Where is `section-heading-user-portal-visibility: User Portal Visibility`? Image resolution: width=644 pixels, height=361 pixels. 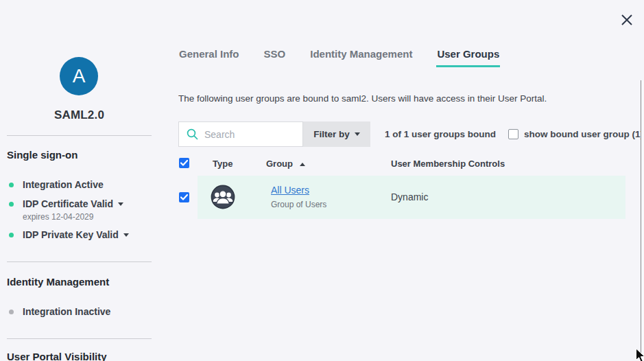
section-heading-user-portal-visibility: User Portal Visibility is located at coordinates (57, 356).